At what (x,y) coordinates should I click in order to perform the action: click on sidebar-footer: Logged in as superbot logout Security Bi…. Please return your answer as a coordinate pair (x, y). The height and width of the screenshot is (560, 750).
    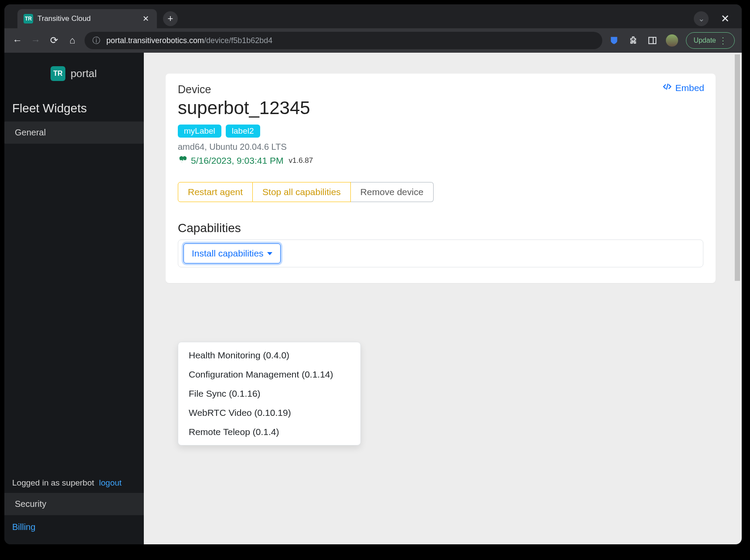
    Looking at the image, I should click on (74, 508).